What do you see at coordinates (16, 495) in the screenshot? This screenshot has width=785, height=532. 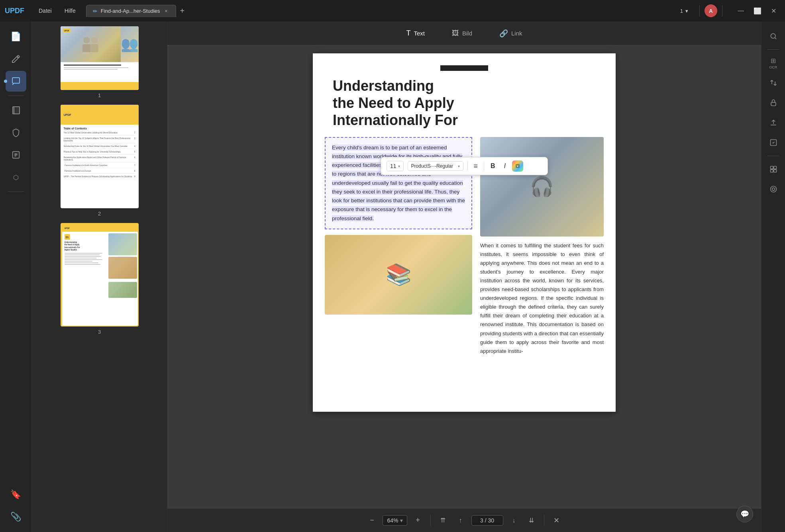 I see `sidebar-bookmark-btn: 🔖` at bounding box center [16, 495].